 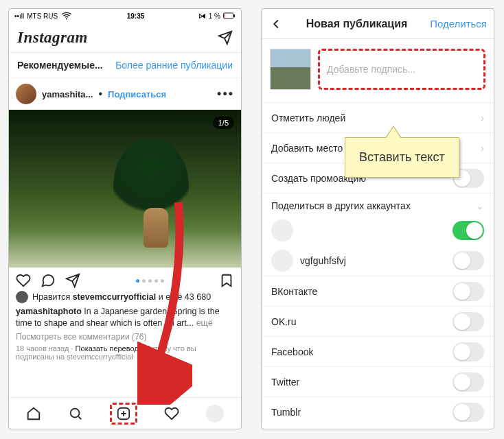 What do you see at coordinates (294, 292) in the screenshot?
I see `network-label: ВКонтакте` at bounding box center [294, 292].